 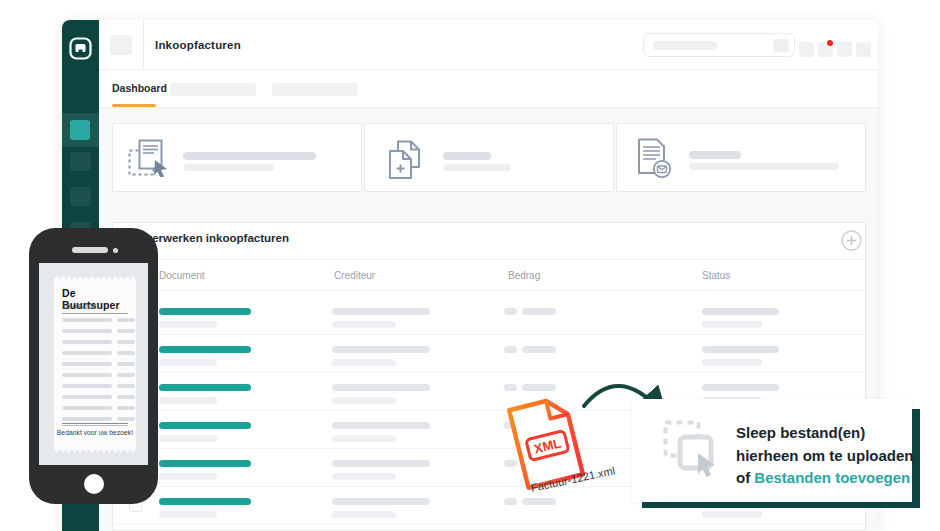 I want to click on tab-dashboard: Dashboard, so click(x=140, y=88).